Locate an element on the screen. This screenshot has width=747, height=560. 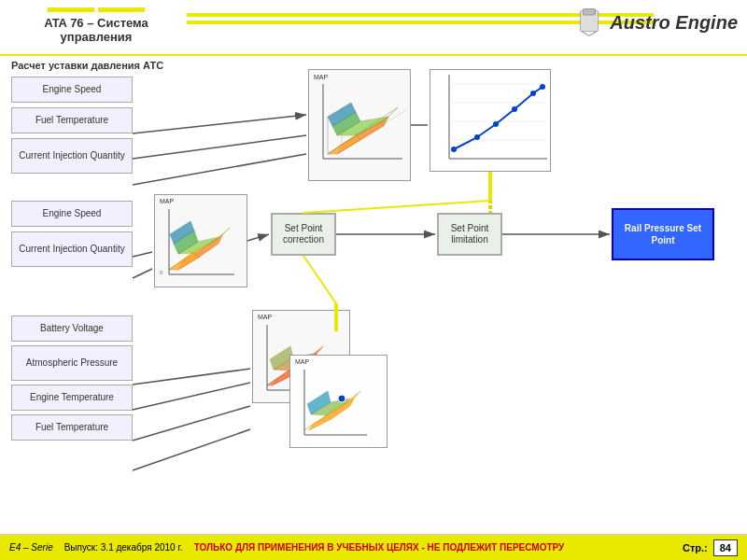
g1-current-injection: Current Injection Quantity is located at coordinates (72, 156).